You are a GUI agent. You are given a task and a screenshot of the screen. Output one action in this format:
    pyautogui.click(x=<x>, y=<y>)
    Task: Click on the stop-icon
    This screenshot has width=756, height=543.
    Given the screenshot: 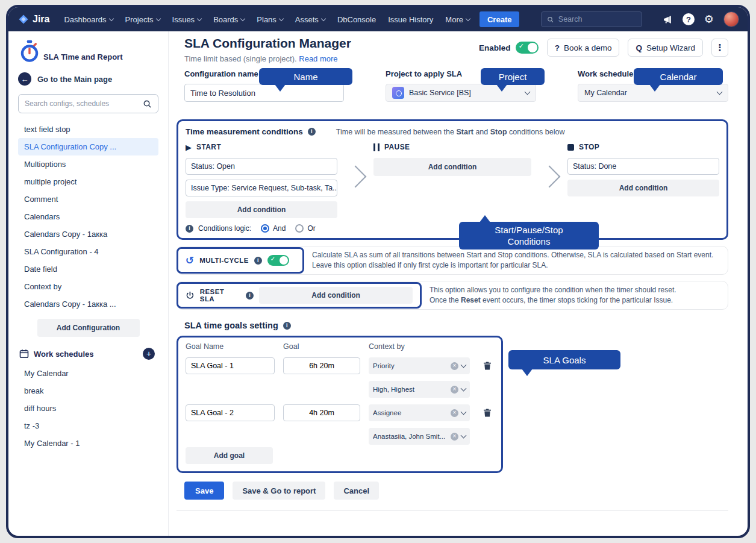 What is the action you would take?
    pyautogui.click(x=571, y=147)
    